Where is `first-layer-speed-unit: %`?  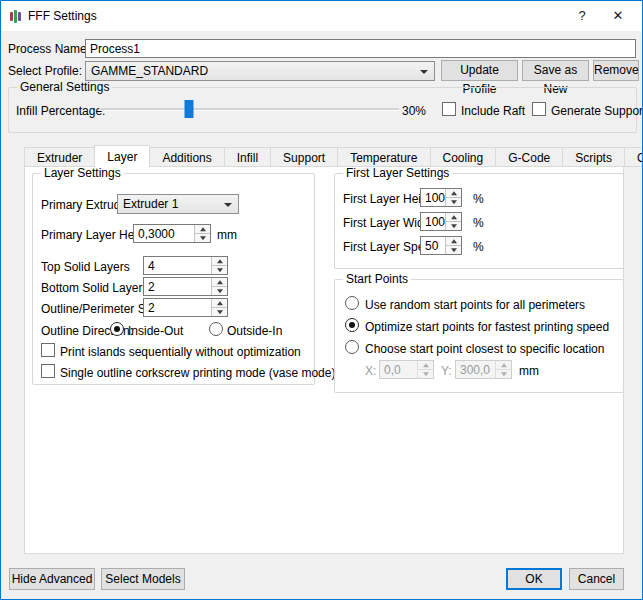 first-layer-speed-unit: % is located at coordinates (478, 247).